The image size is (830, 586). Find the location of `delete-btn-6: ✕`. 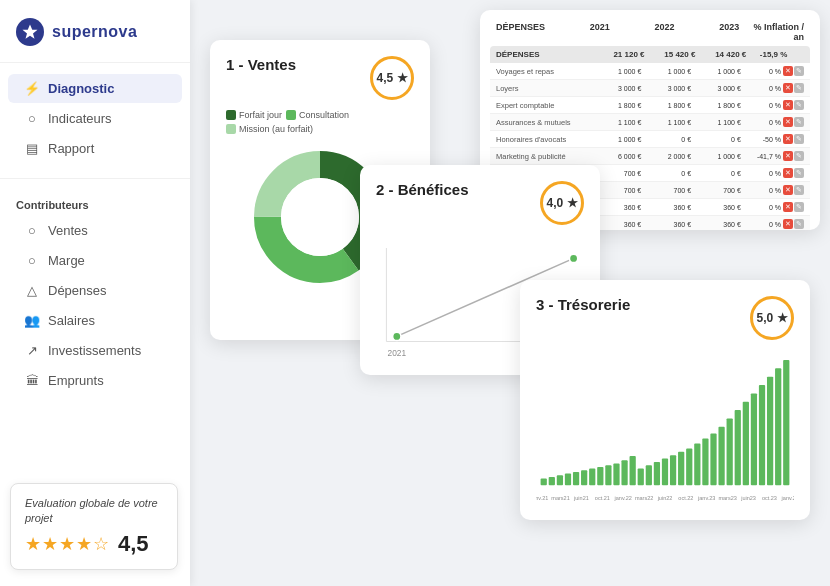

delete-btn-6: ✕ is located at coordinates (788, 173).